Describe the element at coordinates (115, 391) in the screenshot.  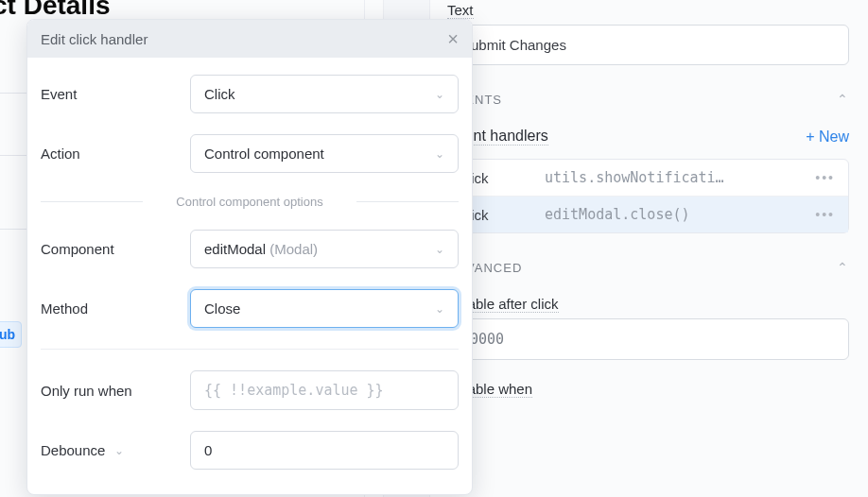
I see `only-run-when-label: Only run when` at that location.